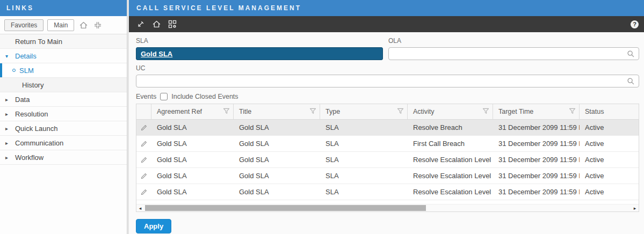 This screenshot has height=234, width=644. I want to click on tab-main: Main, so click(61, 25).